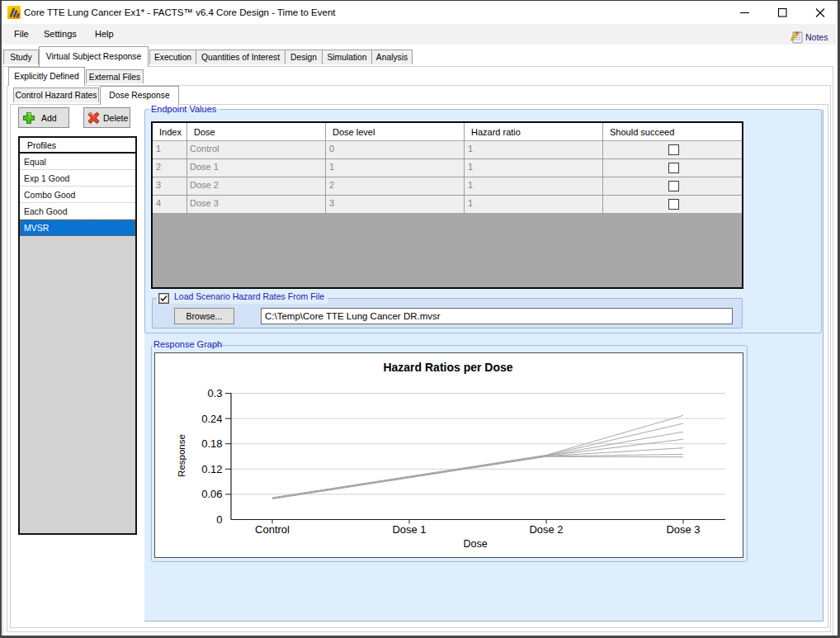 This screenshot has width=840, height=638. I want to click on svg-text: 0.06, so click(211, 494).